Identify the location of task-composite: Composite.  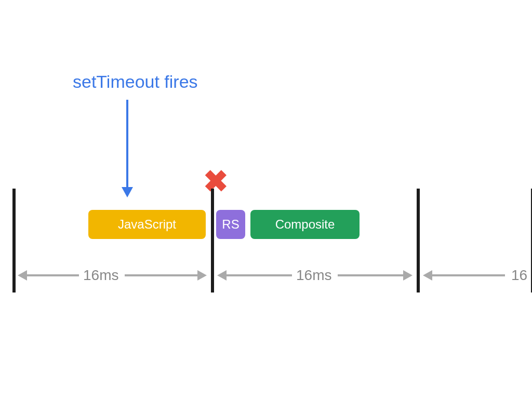
(305, 224).